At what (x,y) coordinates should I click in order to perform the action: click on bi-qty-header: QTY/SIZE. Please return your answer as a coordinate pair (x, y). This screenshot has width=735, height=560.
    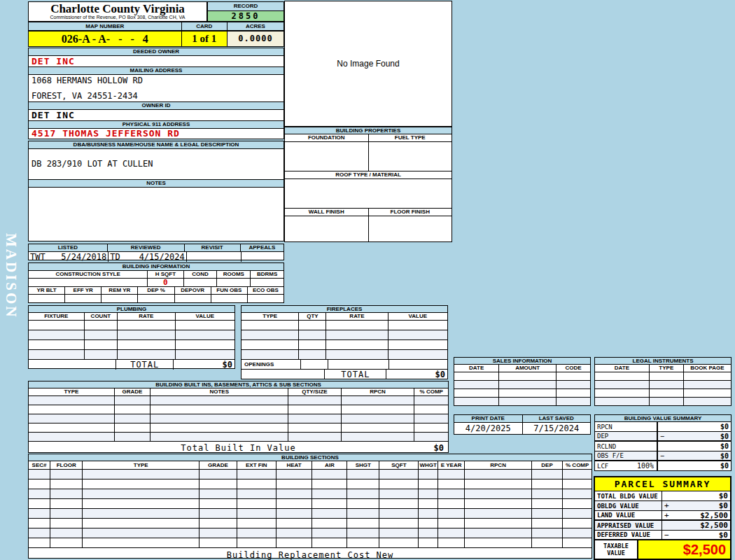
    Looking at the image, I should click on (315, 392).